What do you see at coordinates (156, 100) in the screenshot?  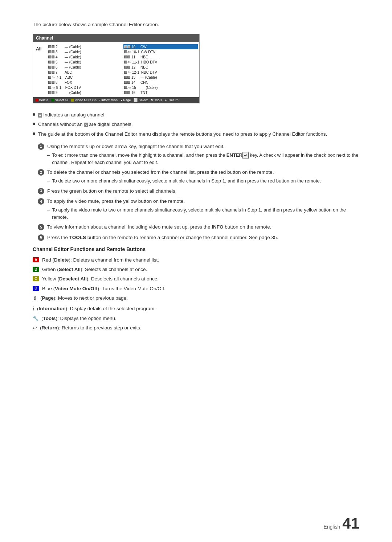 I see `tools-icon: ⚒ Tools` at bounding box center [156, 100].